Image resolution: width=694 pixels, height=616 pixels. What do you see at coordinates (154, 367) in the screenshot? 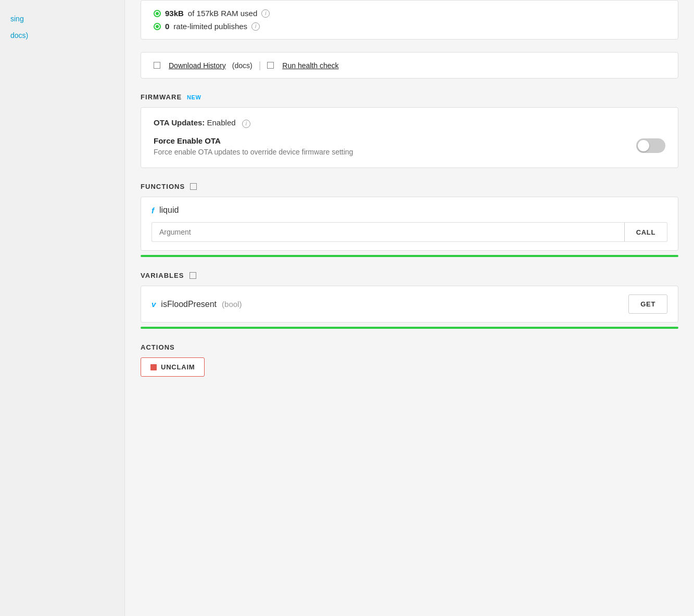
I see `unclaim-icon` at bounding box center [154, 367].